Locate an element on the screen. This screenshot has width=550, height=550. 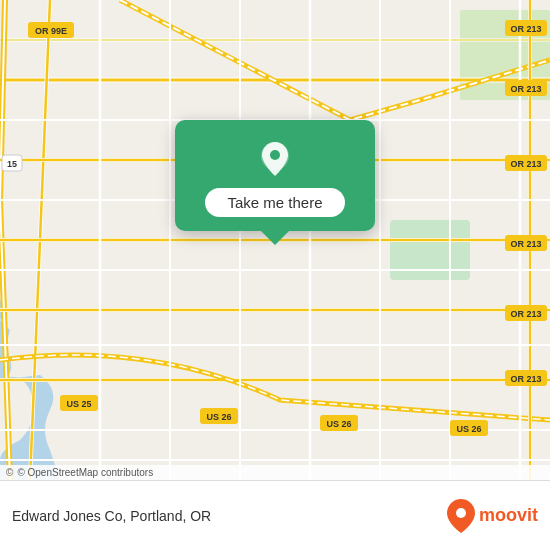
popup-card: Take me there is located at coordinates (275, 176).